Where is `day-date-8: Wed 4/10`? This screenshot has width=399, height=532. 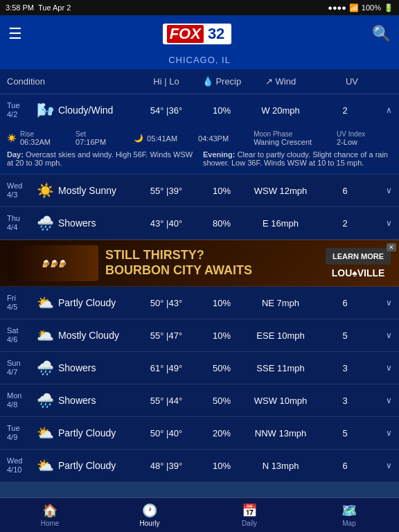
day-date-8: Wed 4/10 is located at coordinates (21, 466).